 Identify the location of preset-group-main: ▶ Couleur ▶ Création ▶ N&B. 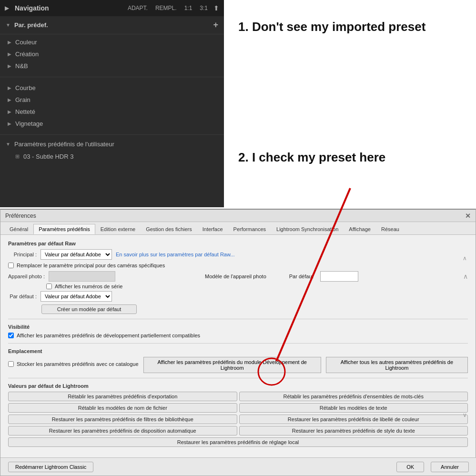
(112, 54).